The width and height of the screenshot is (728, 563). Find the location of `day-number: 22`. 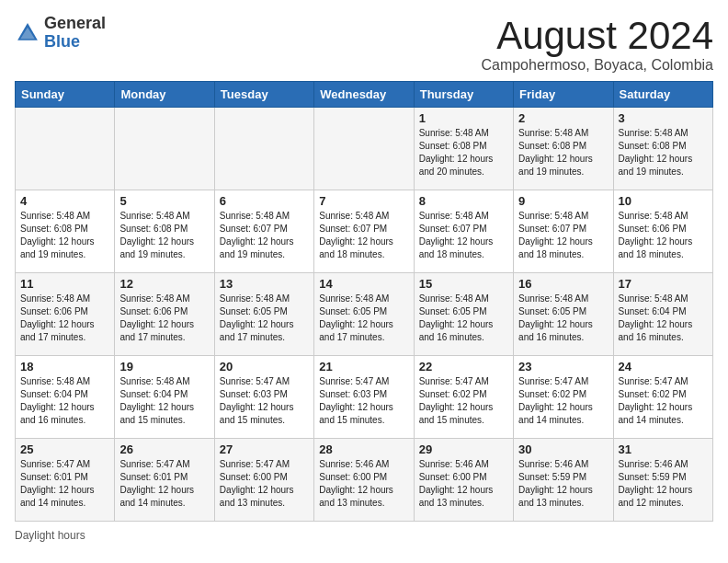

day-number: 22 is located at coordinates (463, 366).